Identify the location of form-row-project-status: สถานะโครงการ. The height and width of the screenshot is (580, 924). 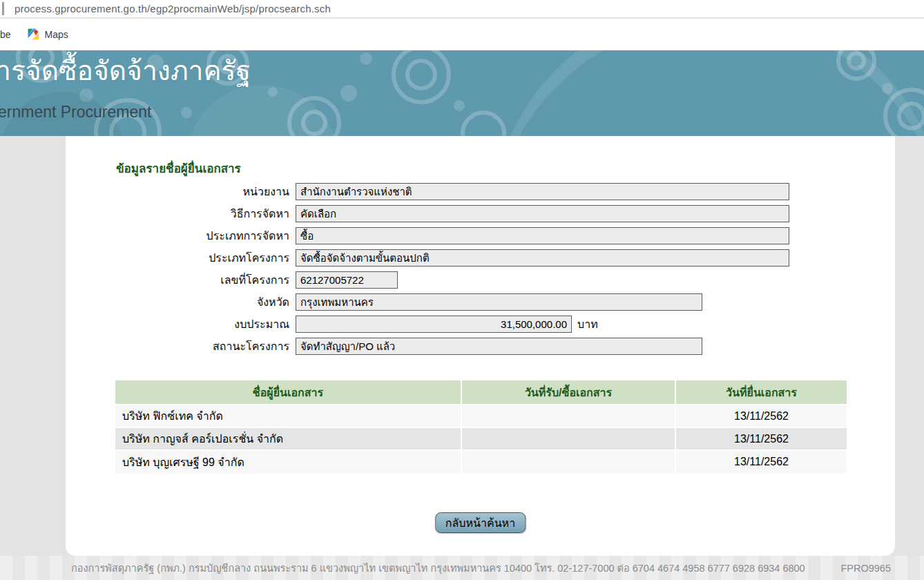
(481, 347).